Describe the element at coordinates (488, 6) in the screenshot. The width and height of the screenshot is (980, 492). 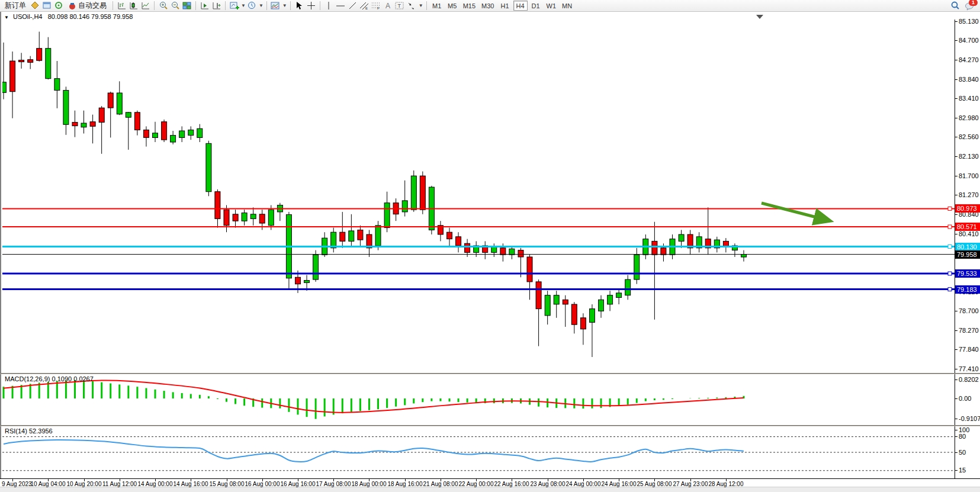
I see `timeframe-button-M30: M30` at that location.